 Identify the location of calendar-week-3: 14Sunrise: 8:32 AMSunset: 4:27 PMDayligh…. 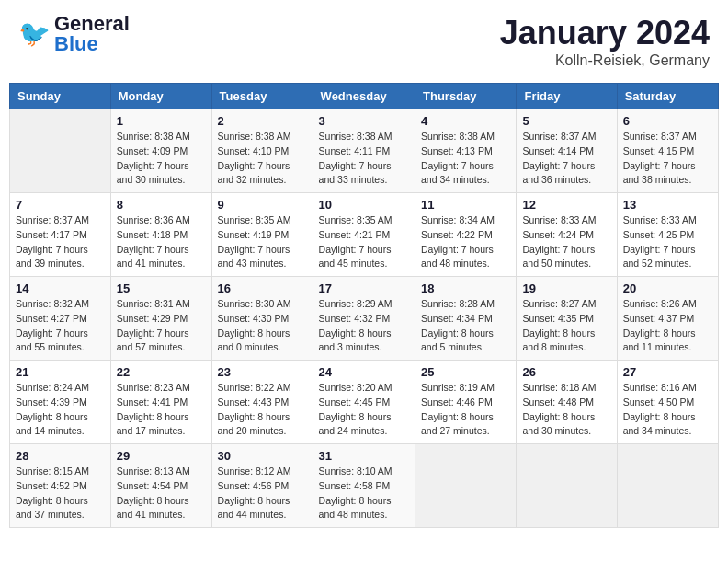
(364, 318).